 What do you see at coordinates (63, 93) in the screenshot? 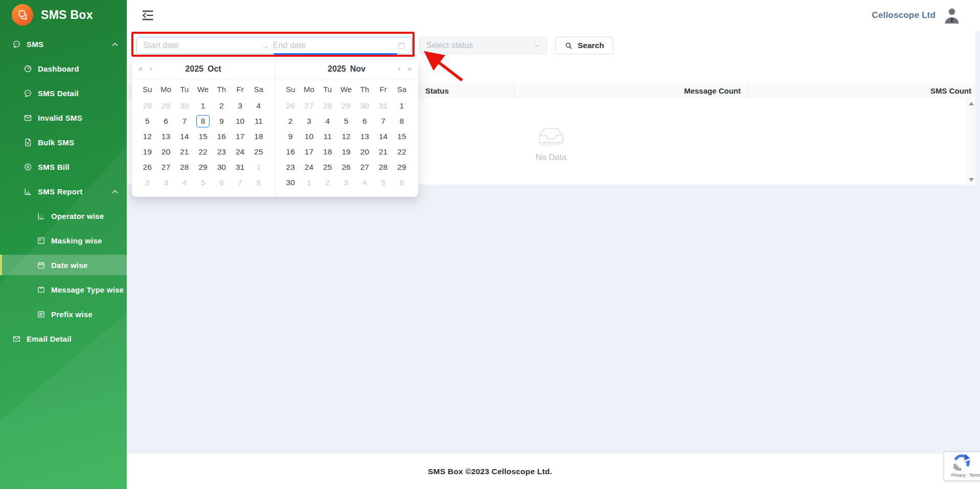
I see `sidebar-item-sms-detail: SMS Detail` at bounding box center [63, 93].